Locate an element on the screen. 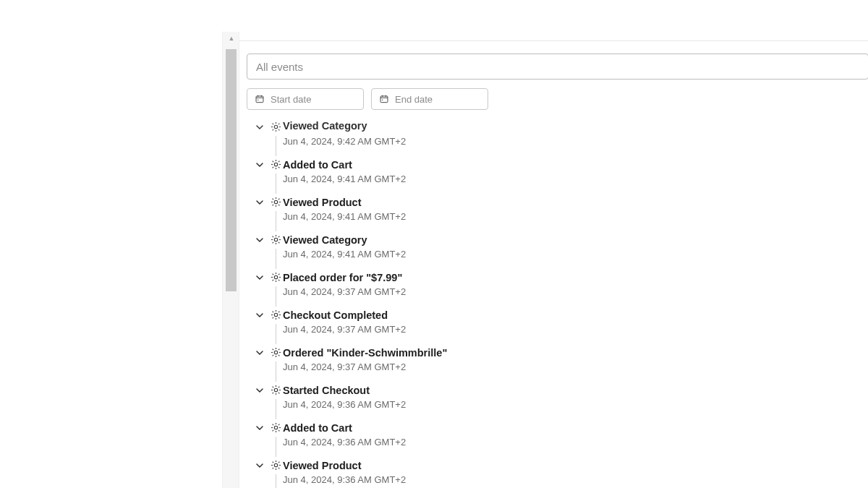  event-row: Ordered "Kinder-Schwimmbrille"Jun 4, 202… is located at coordinates (557, 363).